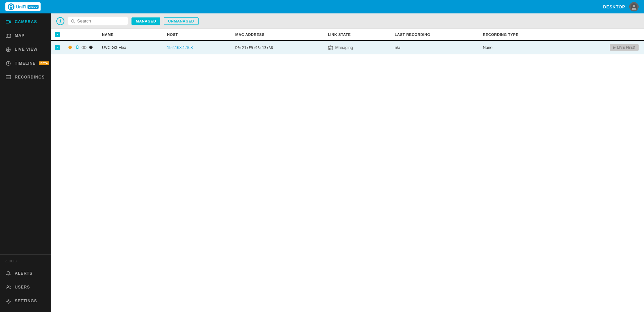  Describe the element at coordinates (181, 21) in the screenshot. I see `unmanaged-filter-button: UNMANAGED` at that location.